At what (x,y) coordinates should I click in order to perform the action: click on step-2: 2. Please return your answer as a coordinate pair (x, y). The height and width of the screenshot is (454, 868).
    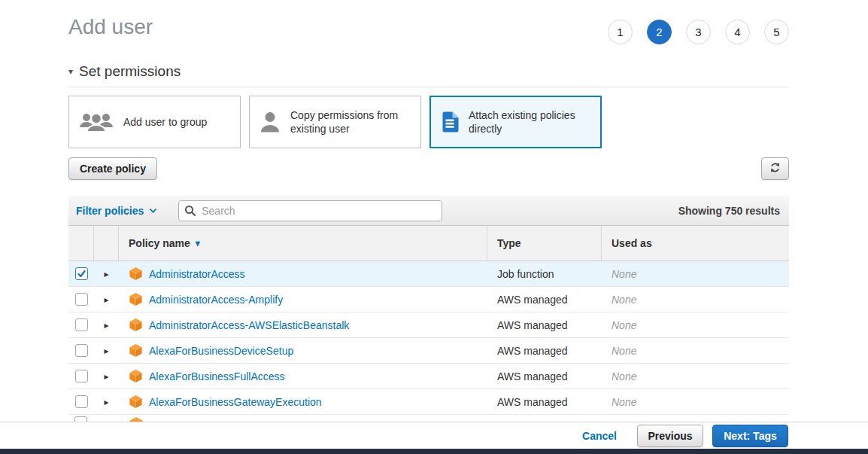
    Looking at the image, I should click on (659, 32).